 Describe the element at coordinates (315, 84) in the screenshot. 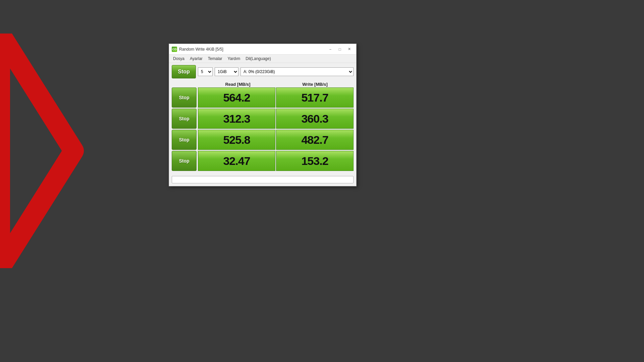

I see `write-header: Write [MB/s]` at that location.